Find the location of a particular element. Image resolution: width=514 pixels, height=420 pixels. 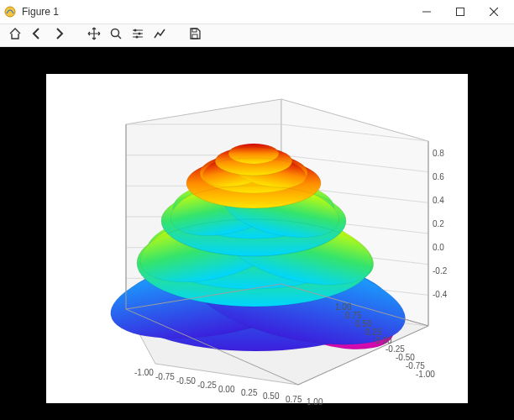

mpl-toolbar is located at coordinates (257, 35).